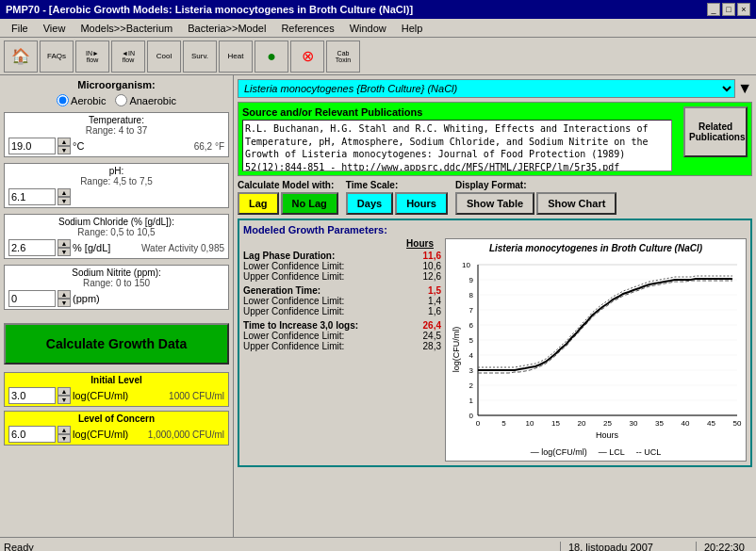 This screenshot has height=551, width=756. What do you see at coordinates (92, 57) in the screenshot?
I see `inflow-icon: IN►flow` at bounding box center [92, 57].